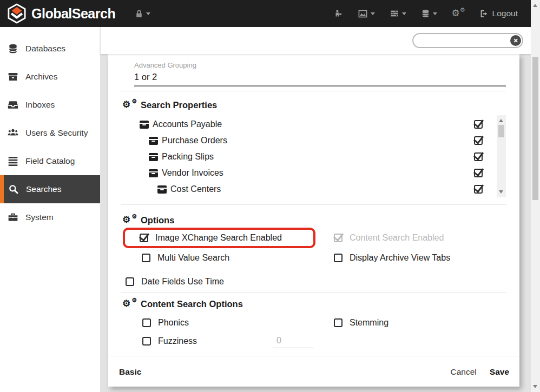 This screenshot has height=392, width=540. Describe the element at coordinates (40, 105) in the screenshot. I see `sidebar-item-label: Inboxes` at that location.